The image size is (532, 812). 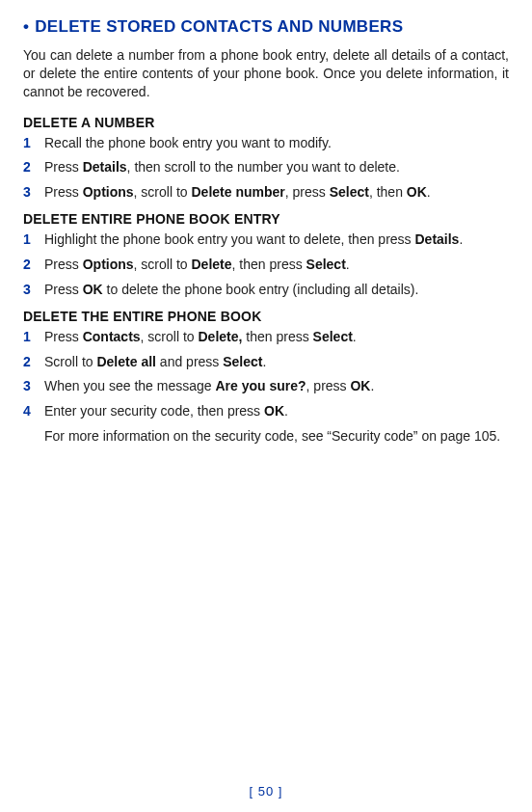 What do you see at coordinates (277, 168) in the screenshot?
I see `step-text: Press Details, then scroll to the number…` at bounding box center [277, 168].